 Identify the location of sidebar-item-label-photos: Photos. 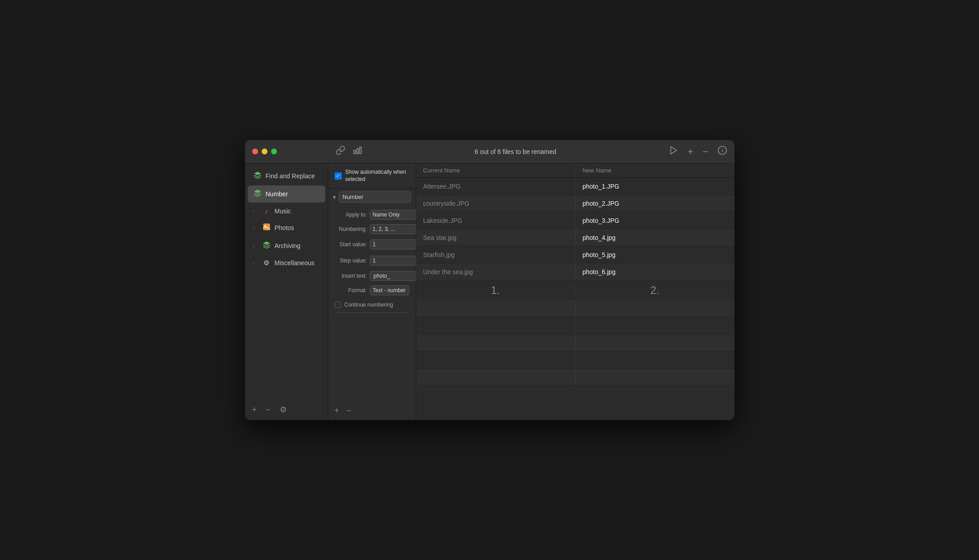
(285, 228).